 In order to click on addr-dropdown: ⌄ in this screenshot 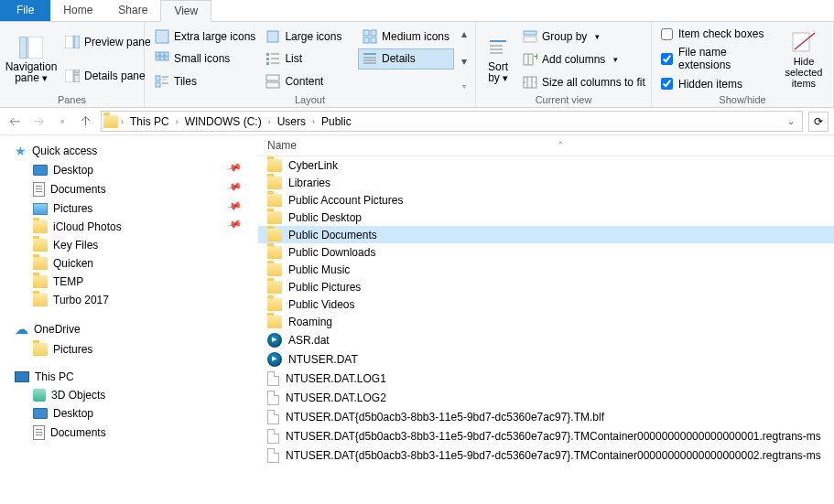, I will do `click(791, 121)`.